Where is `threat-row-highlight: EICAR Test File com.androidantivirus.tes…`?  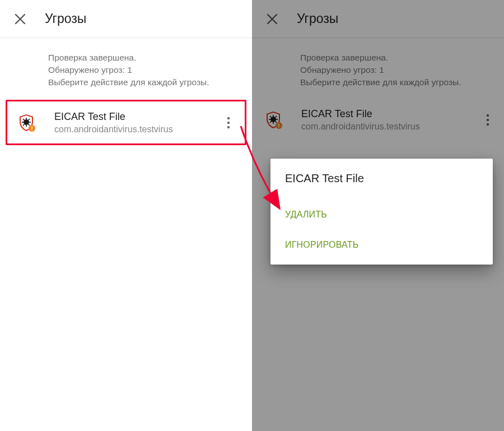
threat-row-highlight: EICAR Test File com.androidantivirus.tes… is located at coordinates (126, 122).